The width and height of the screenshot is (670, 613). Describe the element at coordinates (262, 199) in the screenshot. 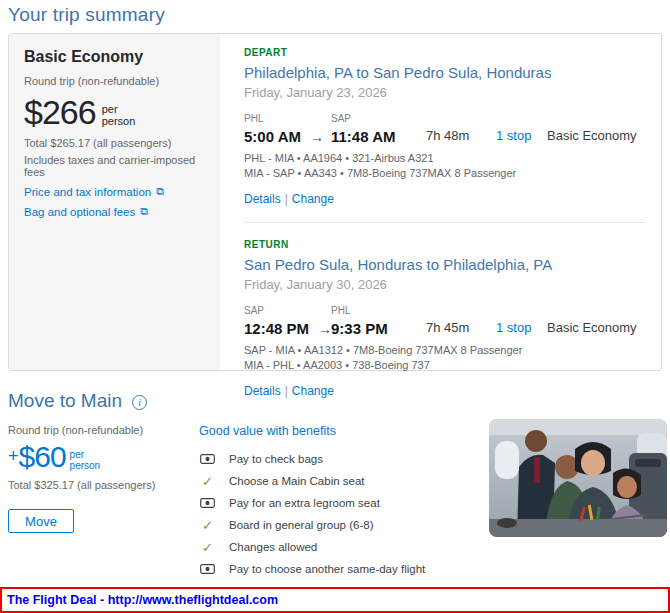

I see `depart-details-link: Details` at that location.